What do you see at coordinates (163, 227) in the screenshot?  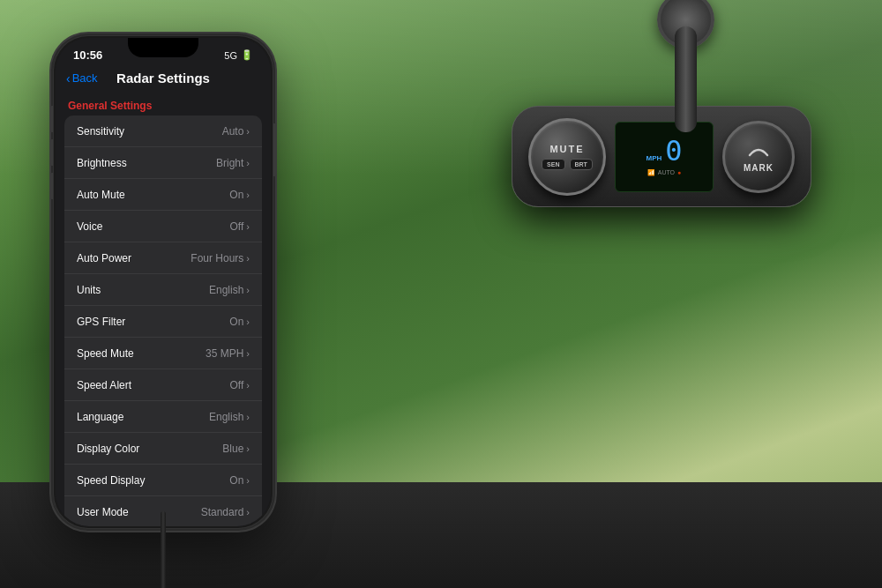 I see `setting-row-voice: Voice Off ›` at bounding box center [163, 227].